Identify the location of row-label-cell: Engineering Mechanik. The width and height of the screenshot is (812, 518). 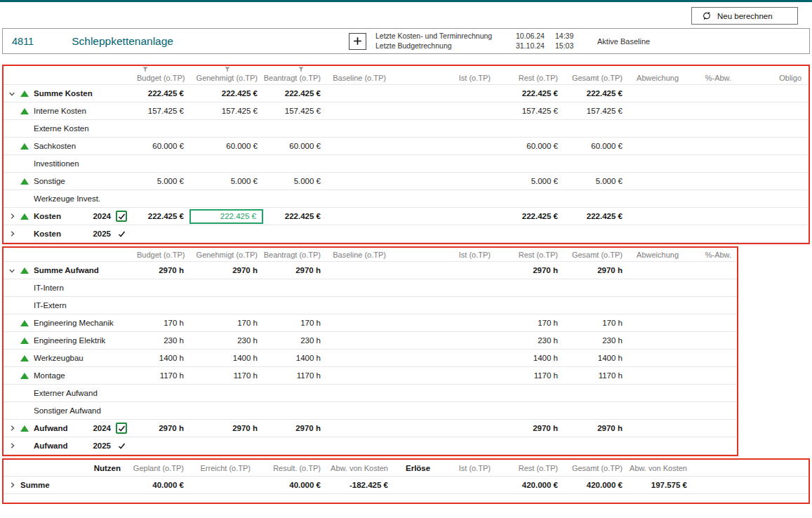
(79, 323).